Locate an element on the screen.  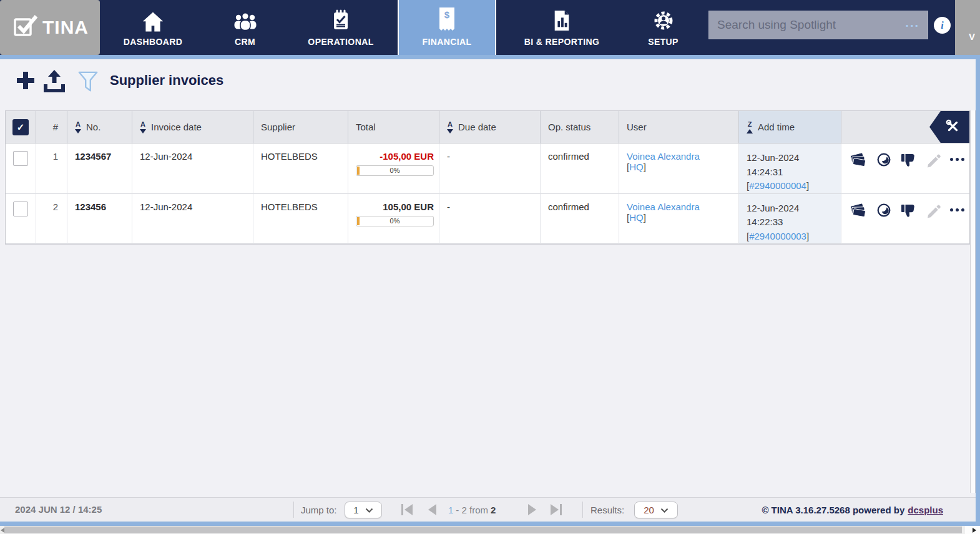
cell-add-time: 12-Jun-2024 14:22:33 [#2940000003] is located at coordinates (790, 220).